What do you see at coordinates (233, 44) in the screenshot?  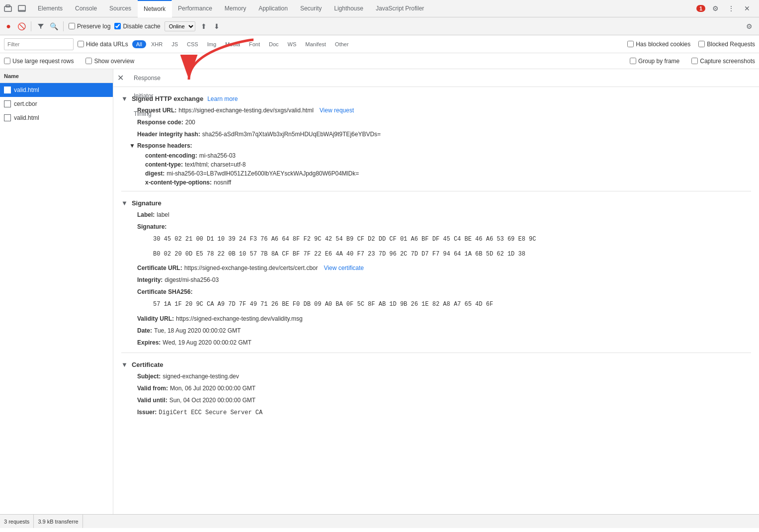 I see `filter-chip-media: Media` at bounding box center [233, 44].